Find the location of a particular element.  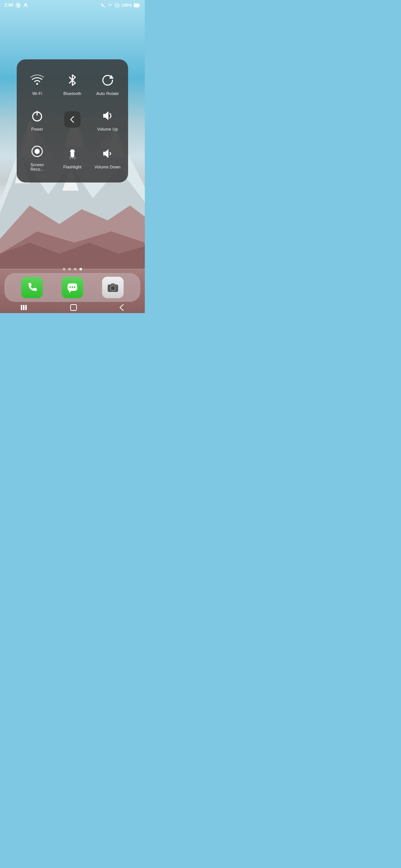

screen-record-label: Screen Reco... is located at coordinates (37, 167).